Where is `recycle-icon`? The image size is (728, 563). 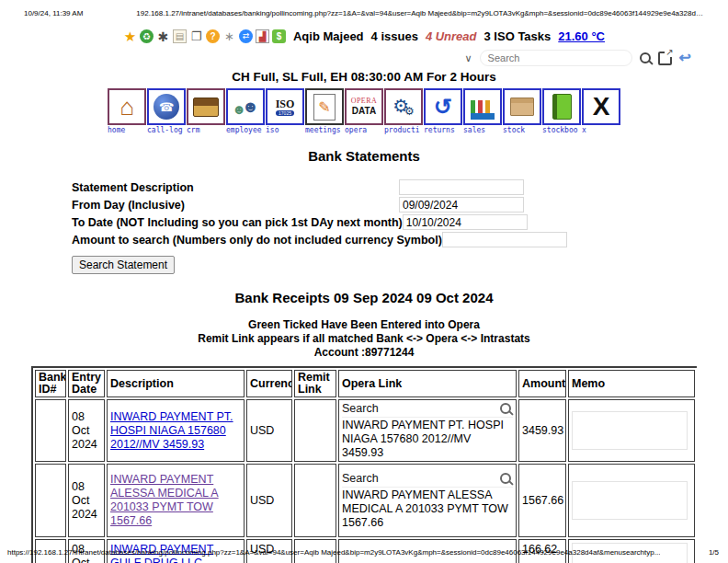 recycle-icon is located at coordinates (147, 37).